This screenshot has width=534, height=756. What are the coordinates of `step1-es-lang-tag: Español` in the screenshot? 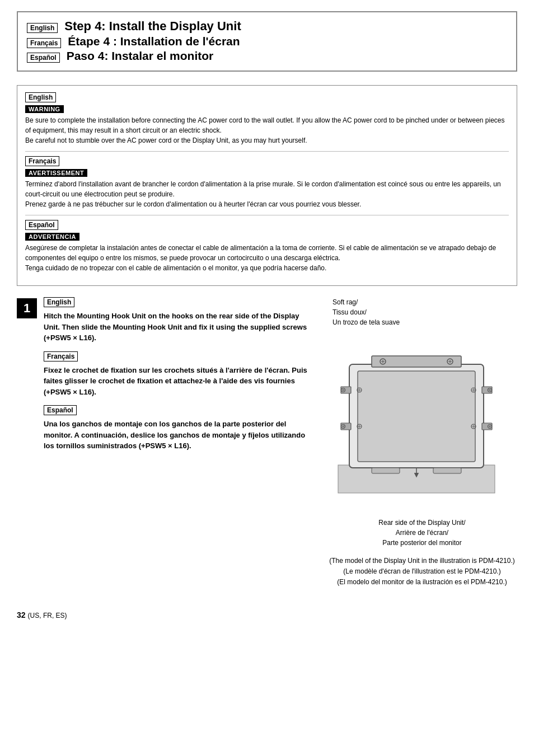 It's located at (60, 410).